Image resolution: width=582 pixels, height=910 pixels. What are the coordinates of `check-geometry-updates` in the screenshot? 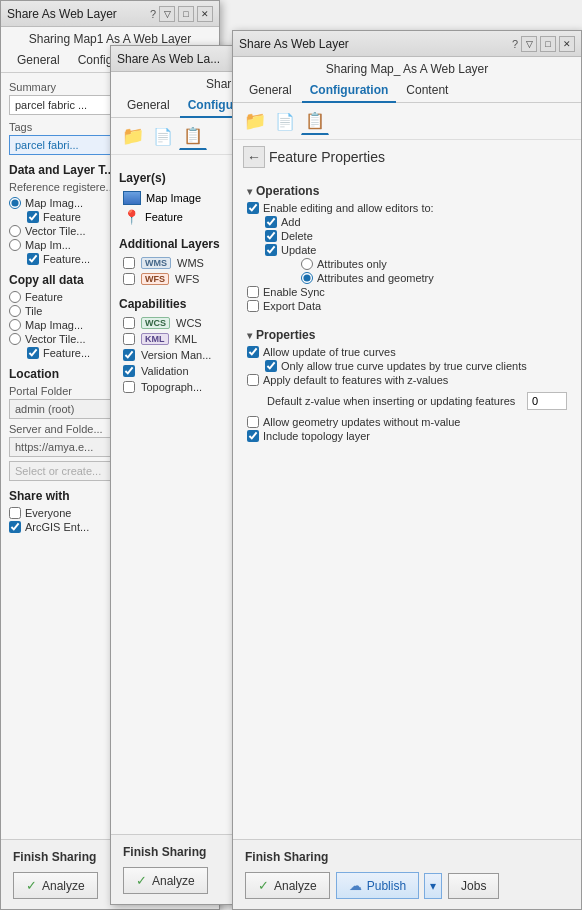 It's located at (253, 422).